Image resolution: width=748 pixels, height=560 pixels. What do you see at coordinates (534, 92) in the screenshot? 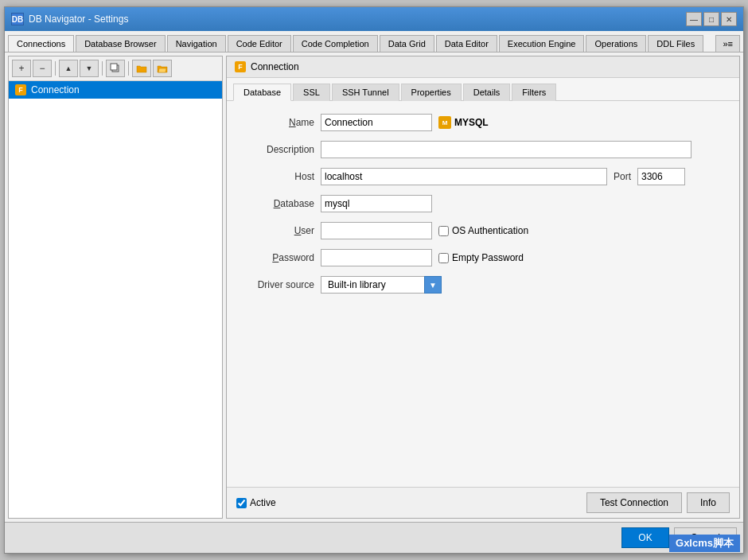
I see `subtab-filters: Filters` at bounding box center [534, 92].